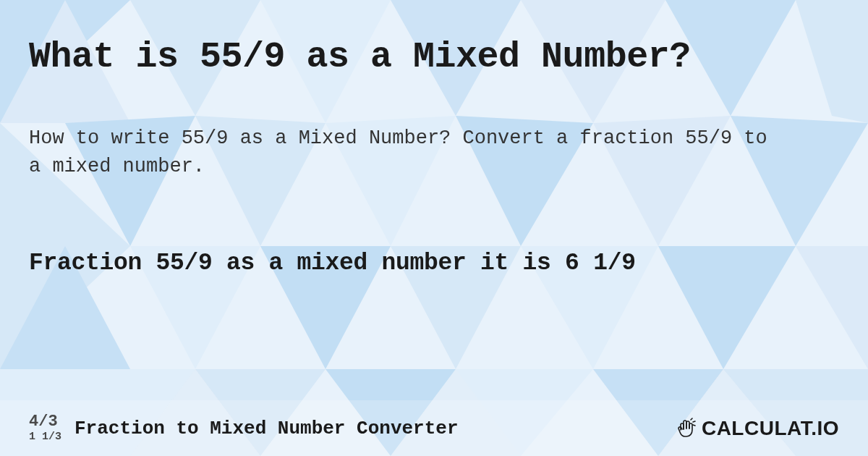  I want to click on fraction-icon-top: 4/3, so click(43, 422).